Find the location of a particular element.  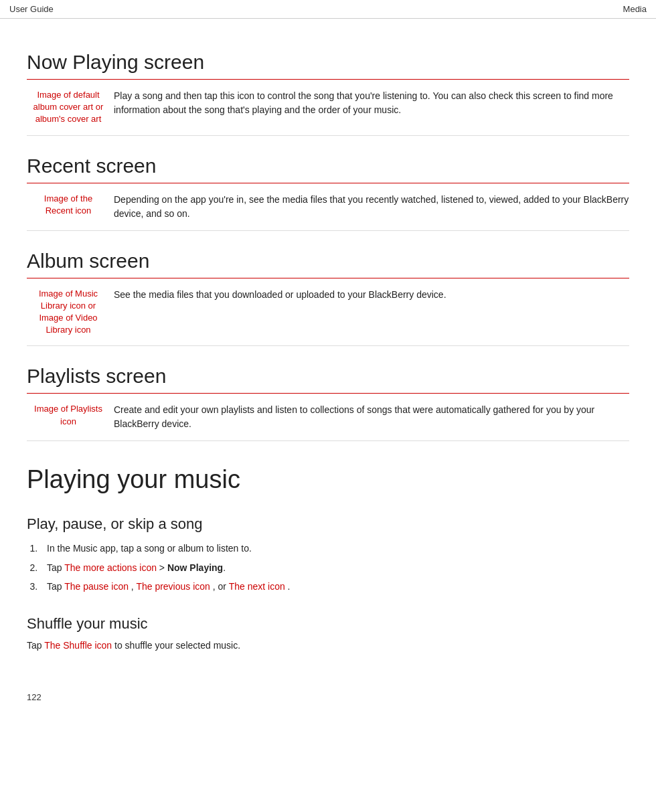

shuffle-paragraph: Tap The Shuffle icon to shuffle your sel… is located at coordinates (328, 645).